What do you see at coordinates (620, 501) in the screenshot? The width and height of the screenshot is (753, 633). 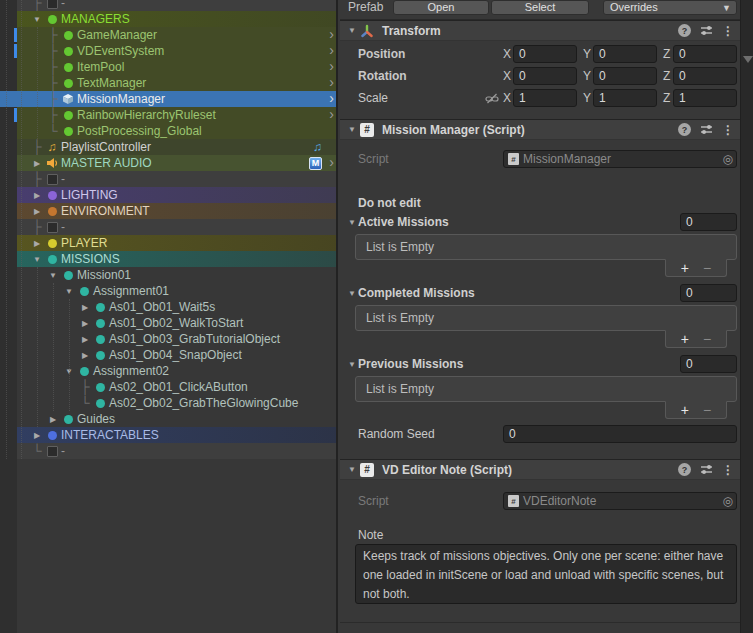 I see `script-field: # VDEditorNote ◎` at bounding box center [620, 501].